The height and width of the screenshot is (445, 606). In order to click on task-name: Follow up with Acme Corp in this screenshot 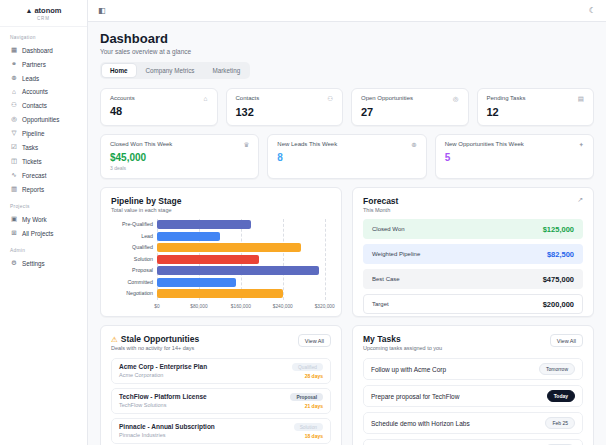, I will do `click(408, 370)`.